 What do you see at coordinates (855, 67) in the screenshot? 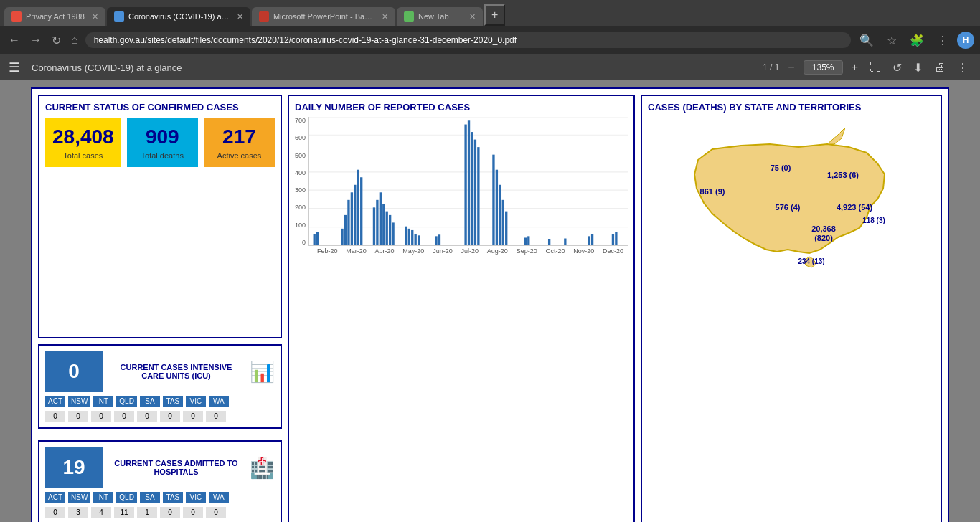
I see `zoom-in-button: +` at bounding box center [855, 67].